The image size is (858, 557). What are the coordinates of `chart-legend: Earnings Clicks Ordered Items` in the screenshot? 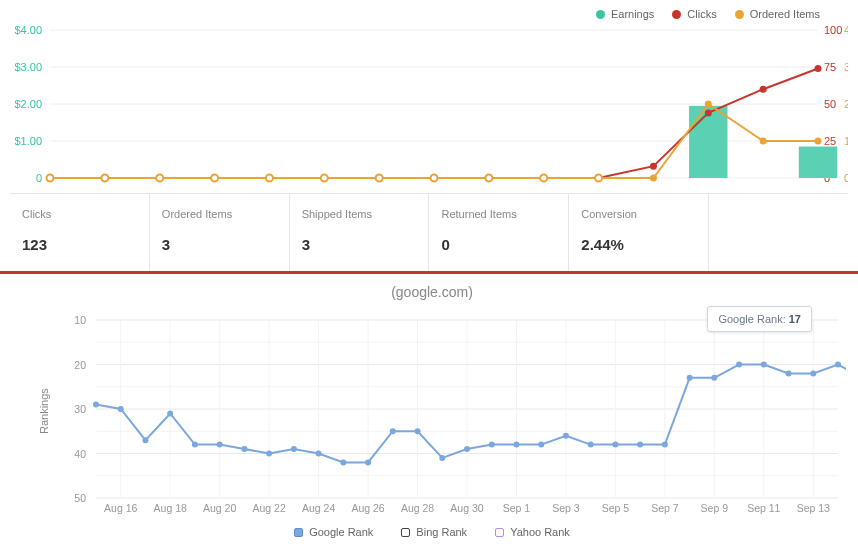 It's located at (708, 14).